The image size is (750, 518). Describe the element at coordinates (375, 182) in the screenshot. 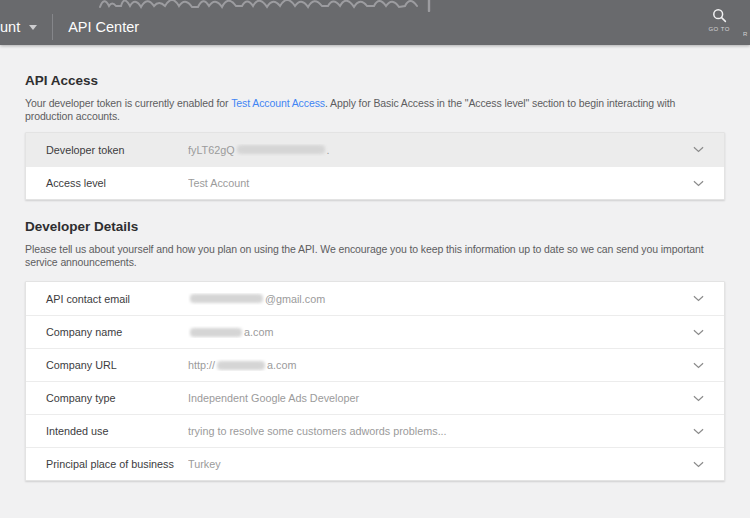

I see `access-level-row: Access level Test Account` at that location.